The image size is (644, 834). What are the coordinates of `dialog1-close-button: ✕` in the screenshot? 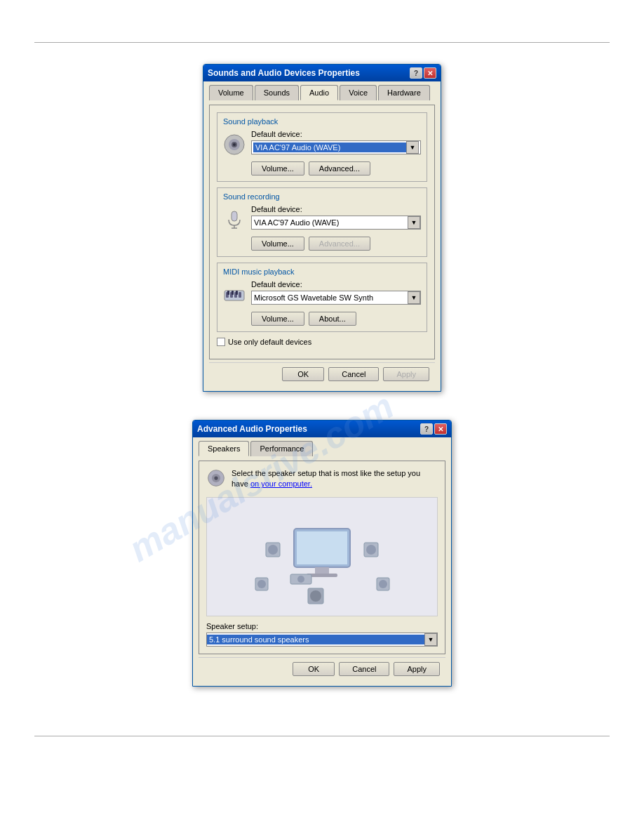 It's located at (430, 73).